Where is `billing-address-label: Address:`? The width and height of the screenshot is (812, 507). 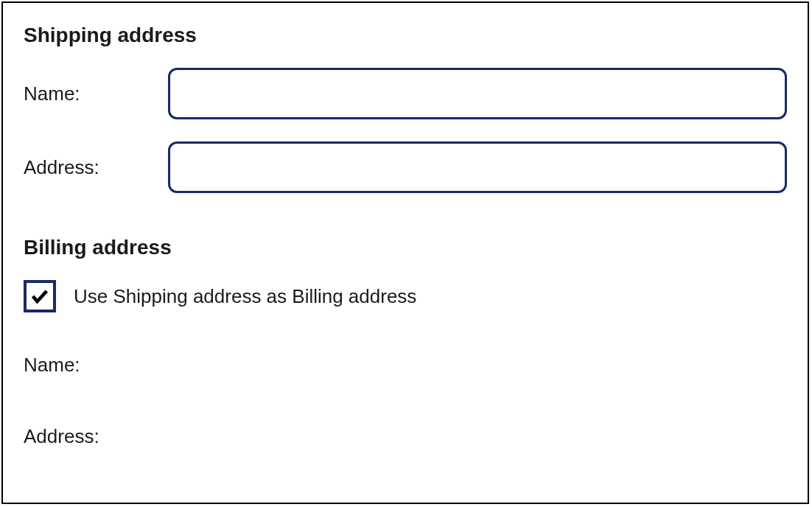
billing-address-label: Address: is located at coordinates (62, 436).